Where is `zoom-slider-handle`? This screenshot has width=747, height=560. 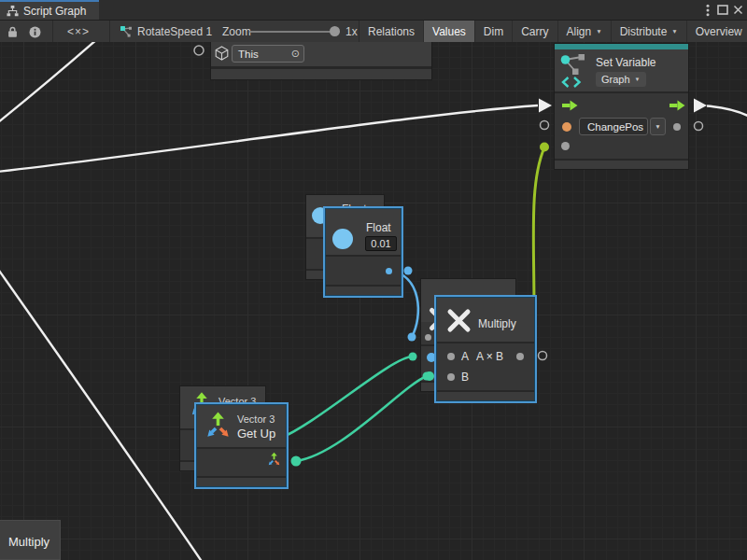 zoom-slider-handle is located at coordinates (334, 32).